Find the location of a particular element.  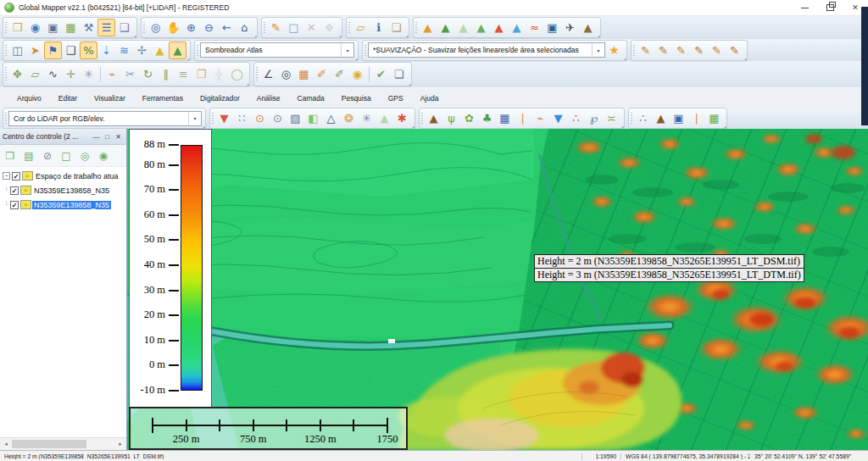

draw-line-button: ✎ is located at coordinates (663, 51).